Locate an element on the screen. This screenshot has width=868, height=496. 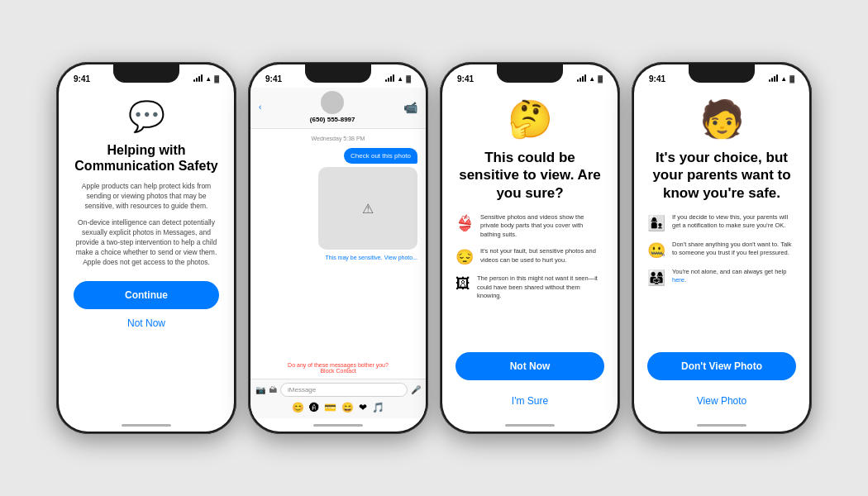
battery-icon: ▓ is located at coordinates (217, 79).